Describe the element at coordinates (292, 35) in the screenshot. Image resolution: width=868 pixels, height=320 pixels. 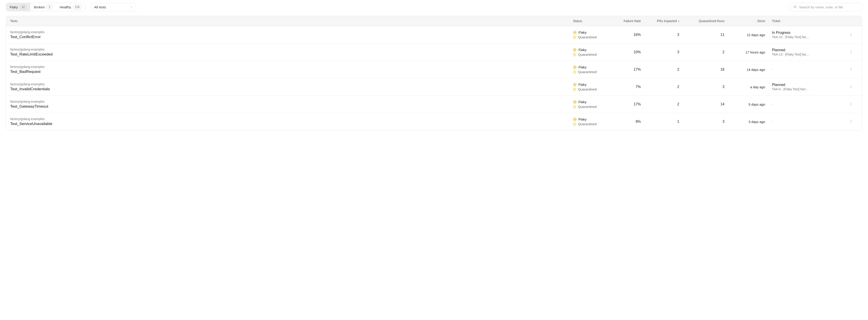
I see `test-cell: factory/golang-examplesTest_ConflictErro…` at that location.